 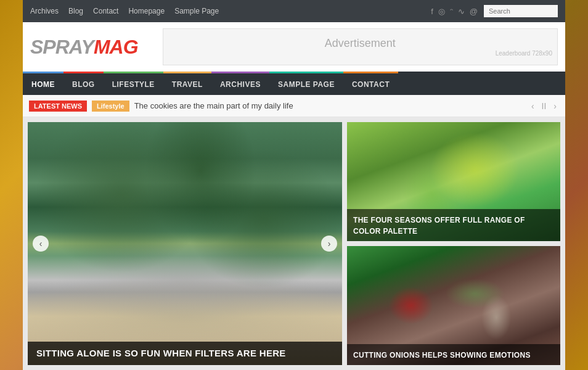 I want to click on rss-icon: ∿, so click(x=461, y=11).